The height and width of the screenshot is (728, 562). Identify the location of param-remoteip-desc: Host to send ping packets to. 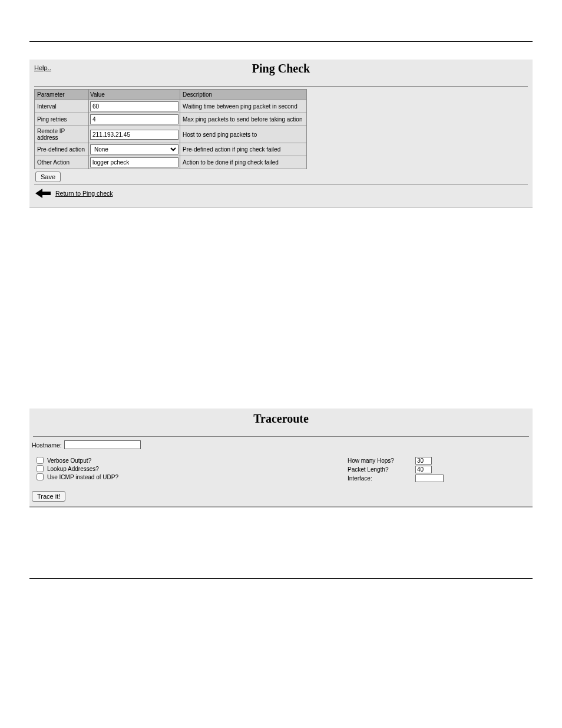
(244, 134).